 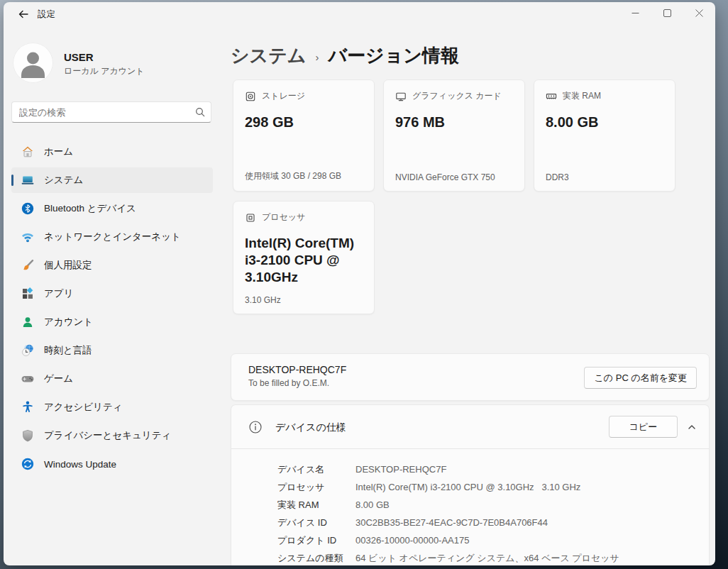 What do you see at coordinates (289, 383) in the screenshot?
I see `device-oem: To be filled by O.E.M.` at bounding box center [289, 383].